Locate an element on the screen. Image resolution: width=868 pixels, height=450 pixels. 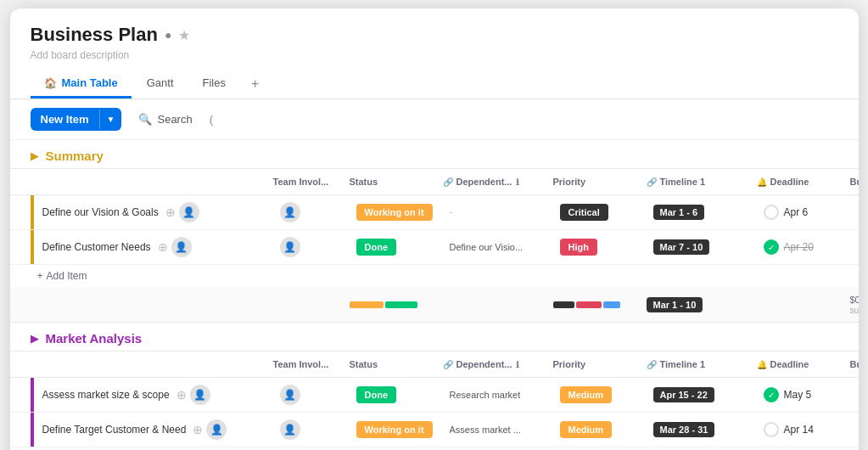
col-status-m: Status is located at coordinates (391, 364).